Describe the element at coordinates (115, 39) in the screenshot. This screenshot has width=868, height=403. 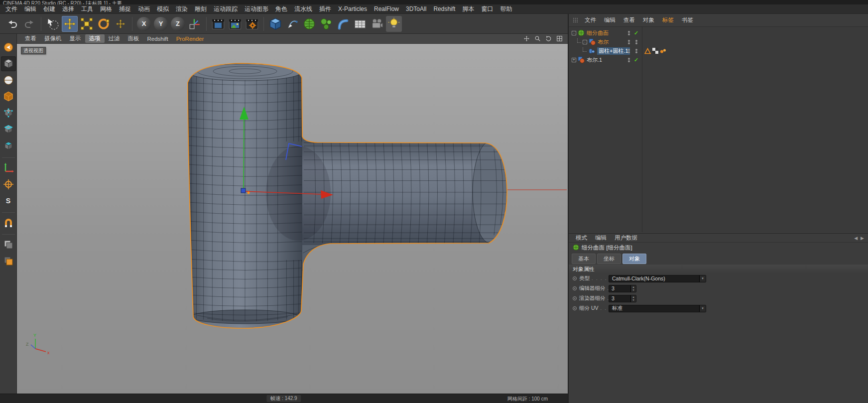
I see `viewport-menu-item: 过滤` at that location.